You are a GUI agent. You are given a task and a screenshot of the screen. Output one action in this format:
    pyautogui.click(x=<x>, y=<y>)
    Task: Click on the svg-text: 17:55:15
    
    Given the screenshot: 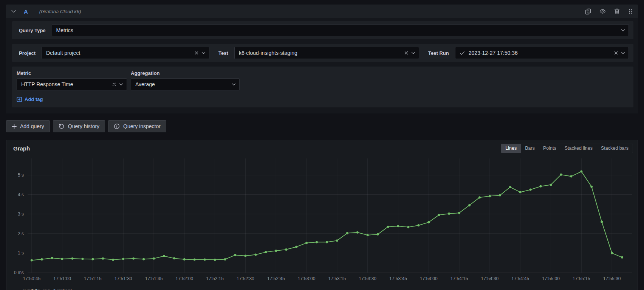 What is the action you would take?
    pyautogui.click(x=581, y=279)
    